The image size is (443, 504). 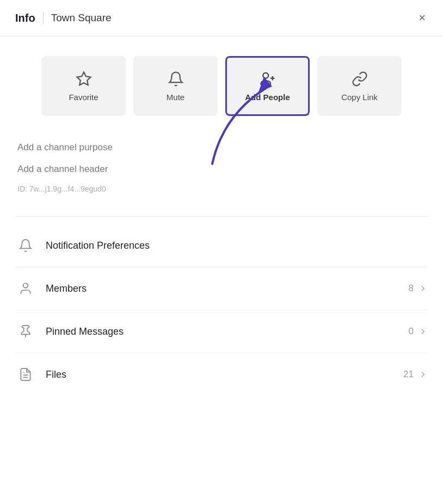 I want to click on files-label: Files, so click(x=224, y=374).